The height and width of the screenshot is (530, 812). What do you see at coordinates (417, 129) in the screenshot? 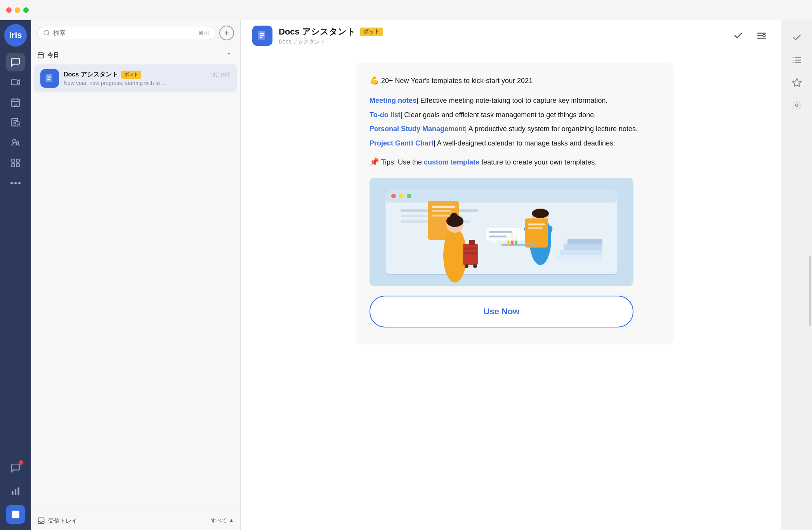
I see `link-study: Personal Study Management` at bounding box center [417, 129].